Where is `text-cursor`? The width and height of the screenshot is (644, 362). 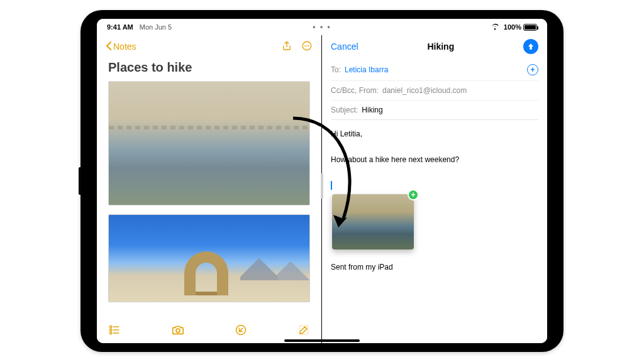 text-cursor is located at coordinates (331, 185).